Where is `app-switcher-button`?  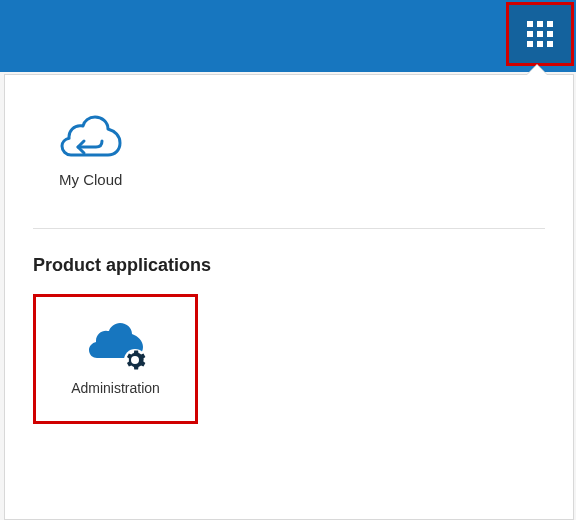
app-switcher-button is located at coordinates (540, 34).